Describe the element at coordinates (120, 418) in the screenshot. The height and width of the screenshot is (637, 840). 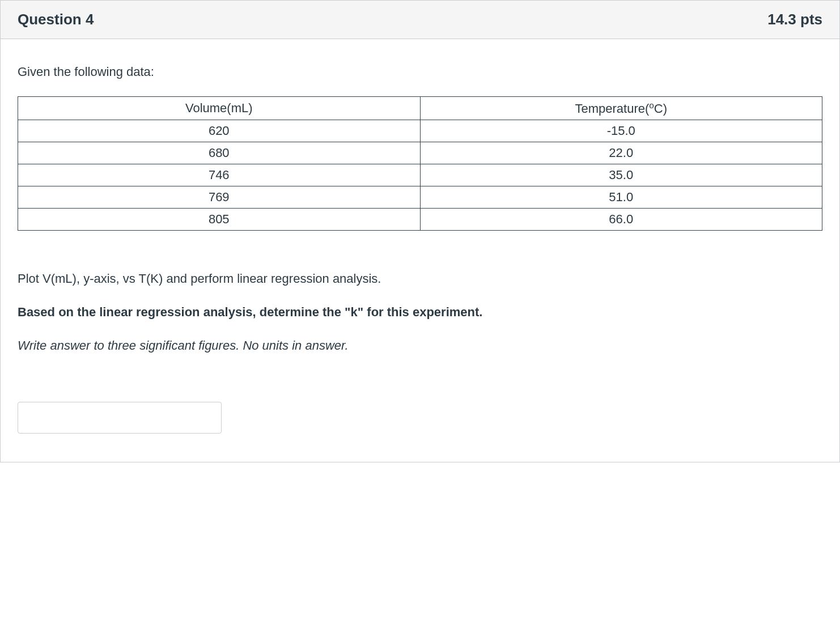
I see `answer-input` at that location.